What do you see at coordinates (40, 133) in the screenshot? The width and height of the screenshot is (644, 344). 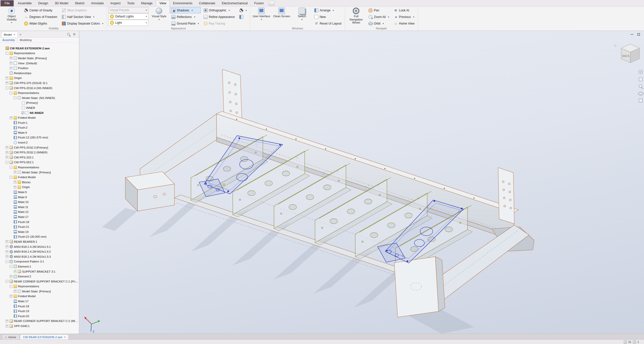 I see `tree-item: +Mate:4` at bounding box center [40, 133].